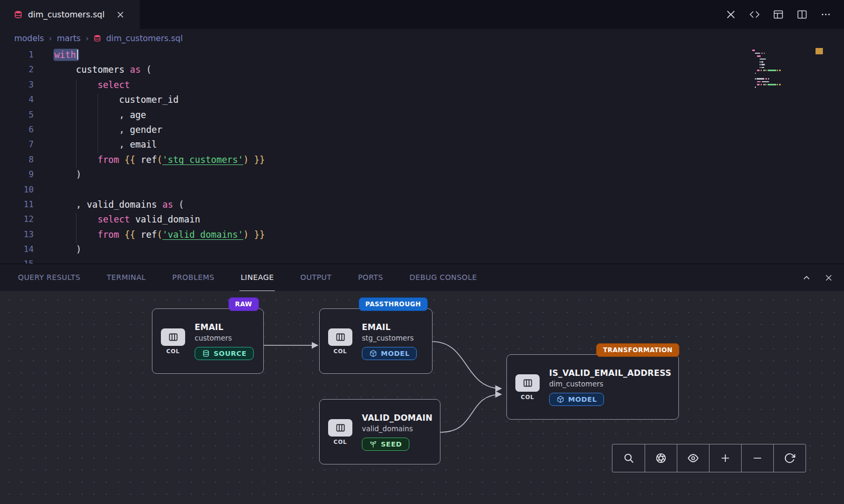 The height and width of the screenshot is (504, 844). What do you see at coordinates (397, 418) in the screenshot?
I see `node-title: VALID_DOMAIN` at bounding box center [397, 418].